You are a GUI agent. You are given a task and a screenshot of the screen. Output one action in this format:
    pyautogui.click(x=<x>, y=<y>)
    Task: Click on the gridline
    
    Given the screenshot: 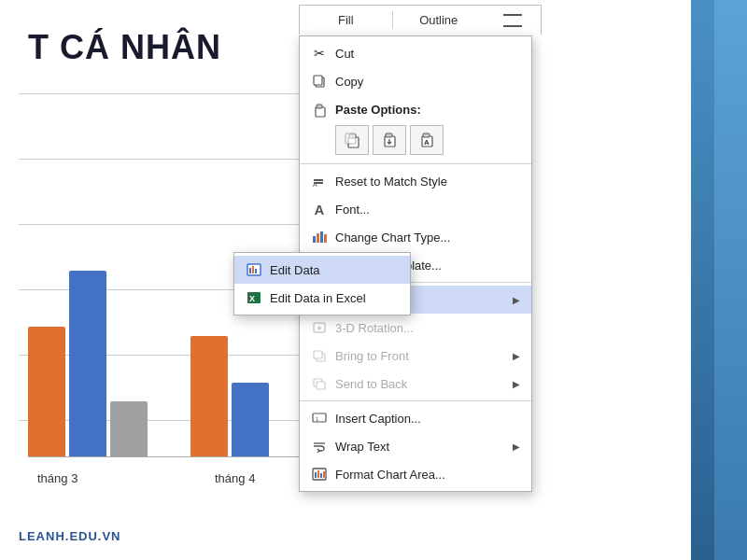 What is the action you would take?
    pyautogui.click(x=159, y=93)
    